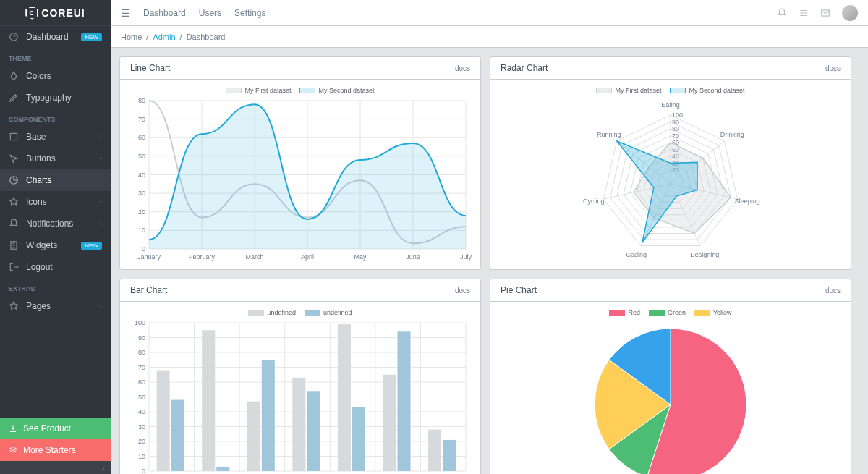 The width and height of the screenshot is (868, 474). I want to click on sidebar-item-base: Base ‹, so click(55, 137).